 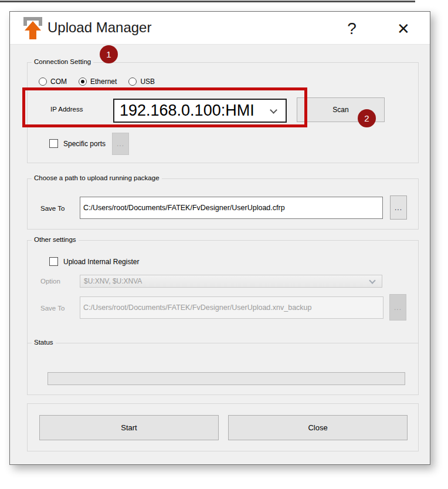 What do you see at coordinates (94, 262) in the screenshot?
I see `upload-internal-register-row: Upload Internal Register` at bounding box center [94, 262].